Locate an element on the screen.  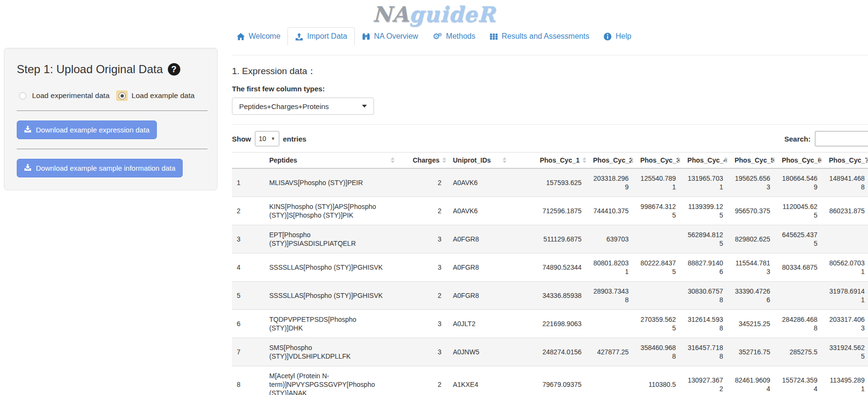
upload-icon is located at coordinates (299, 36).